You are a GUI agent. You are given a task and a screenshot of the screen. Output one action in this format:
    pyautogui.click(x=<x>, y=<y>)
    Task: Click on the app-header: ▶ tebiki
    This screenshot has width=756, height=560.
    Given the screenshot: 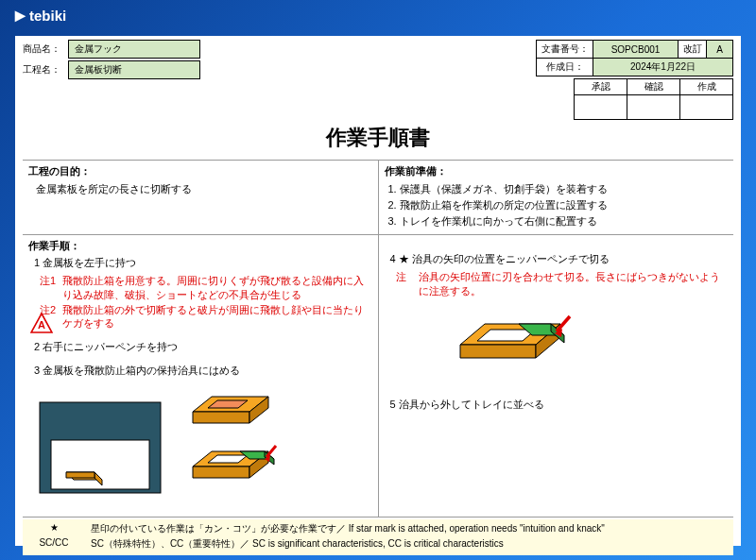 What is the action you would take?
    pyautogui.click(x=378, y=15)
    